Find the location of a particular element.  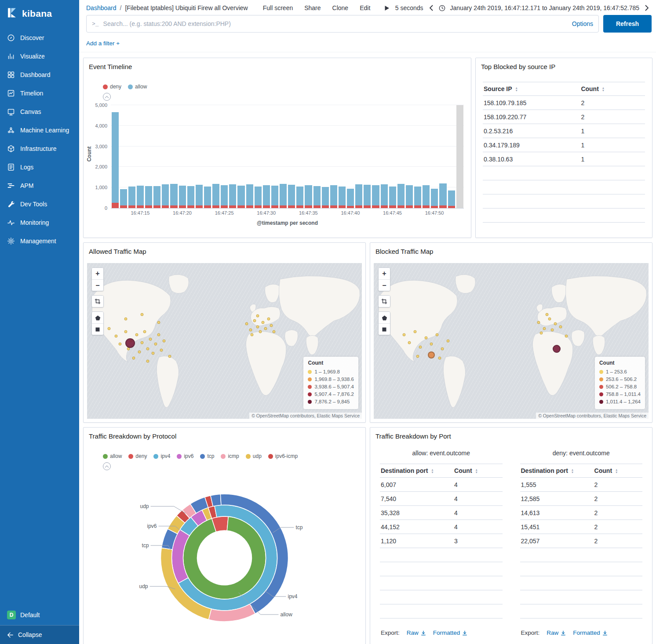

sidebar-item-monitoring: Monitoring is located at coordinates (40, 223).